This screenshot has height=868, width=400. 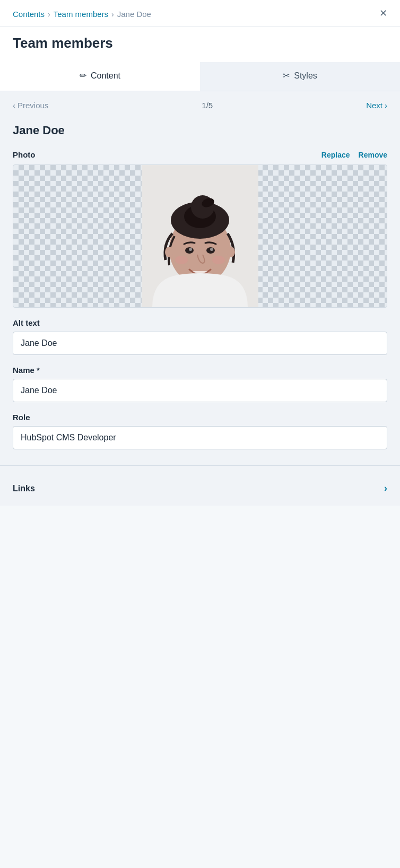 I want to click on remove-button: Remove, so click(x=373, y=155).